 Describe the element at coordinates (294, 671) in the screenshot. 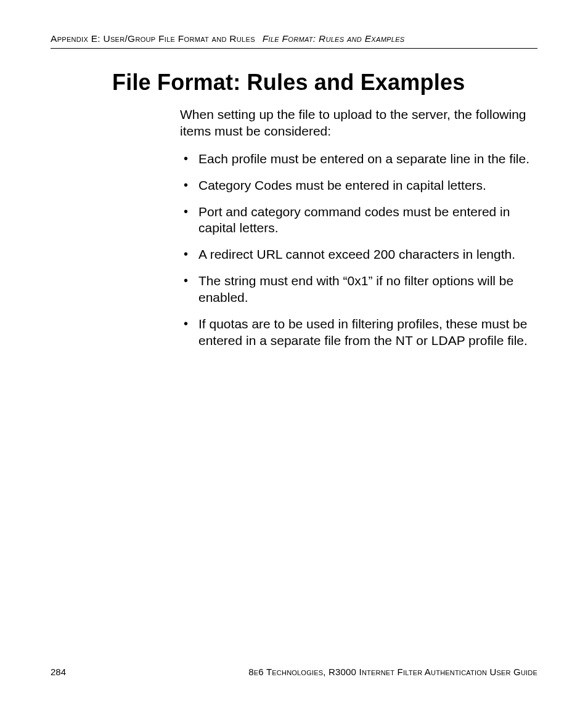

I see `page-footer: 284 8e6 Technologies, R3000 Internet Fil…` at that location.